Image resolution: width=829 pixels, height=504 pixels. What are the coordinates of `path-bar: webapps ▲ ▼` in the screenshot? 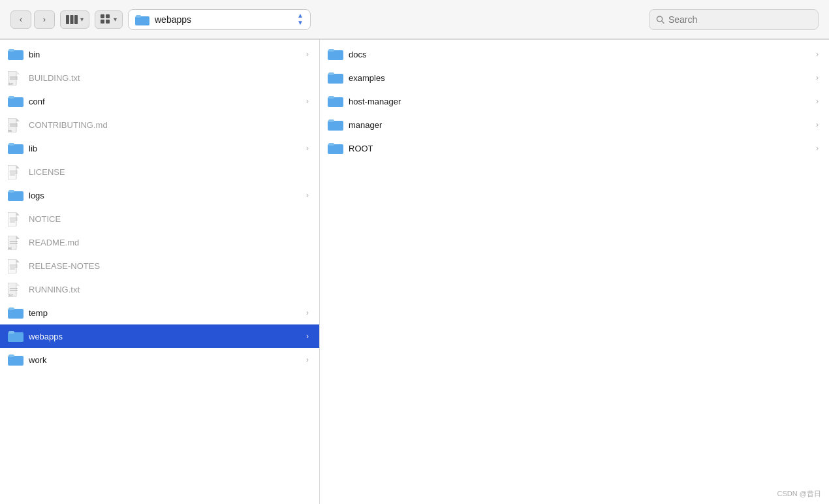 It's located at (219, 20).